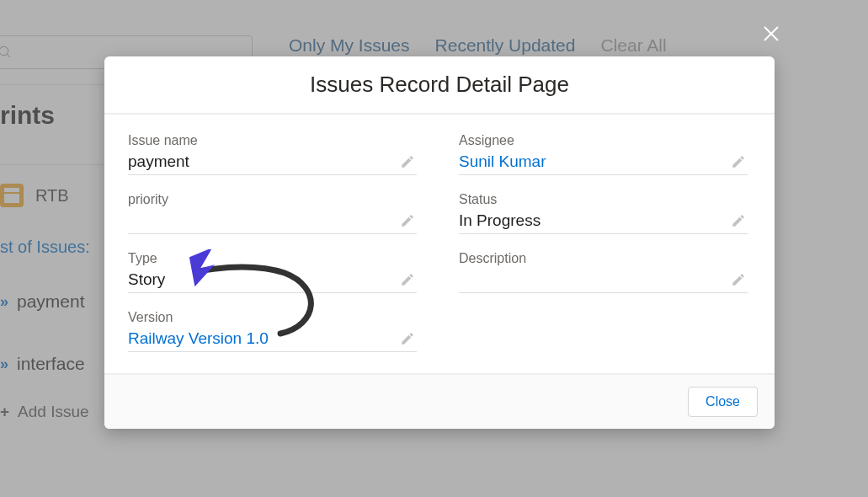  I want to click on field-label: Assignee, so click(603, 141).